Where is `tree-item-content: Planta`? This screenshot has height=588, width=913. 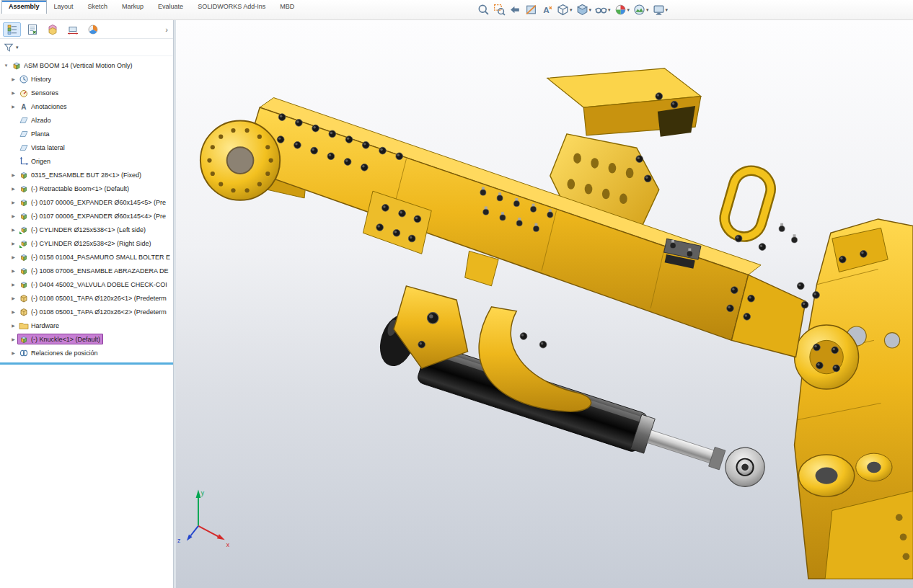 tree-item-content: Planta is located at coordinates (35, 134).